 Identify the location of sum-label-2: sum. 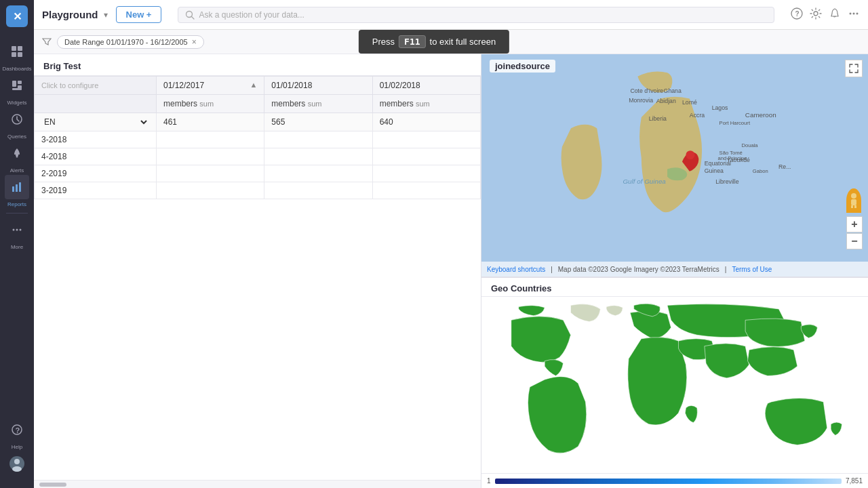
(315, 104).